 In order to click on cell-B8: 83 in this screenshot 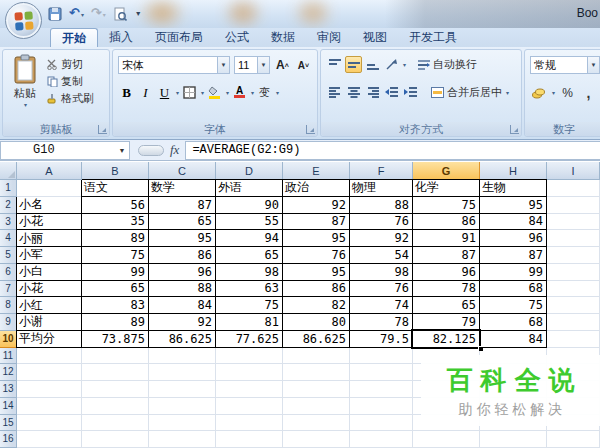, I will do `click(116, 306)`.